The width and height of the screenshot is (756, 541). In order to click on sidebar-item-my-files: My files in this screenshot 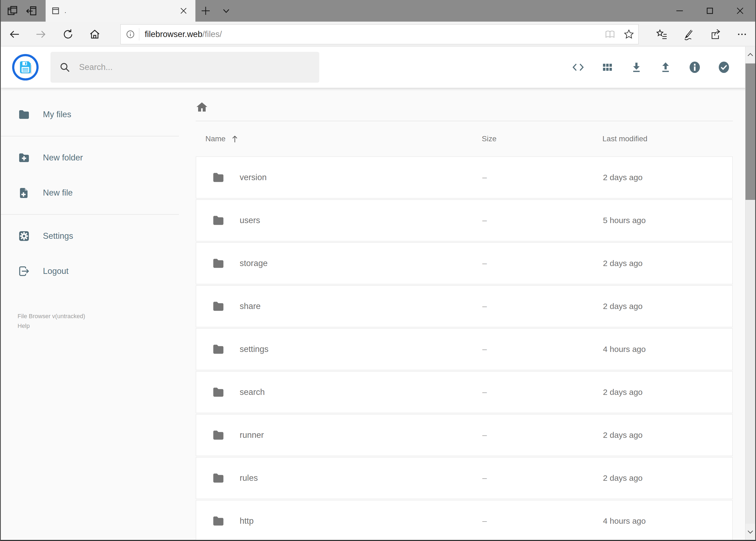, I will do `click(90, 115)`.